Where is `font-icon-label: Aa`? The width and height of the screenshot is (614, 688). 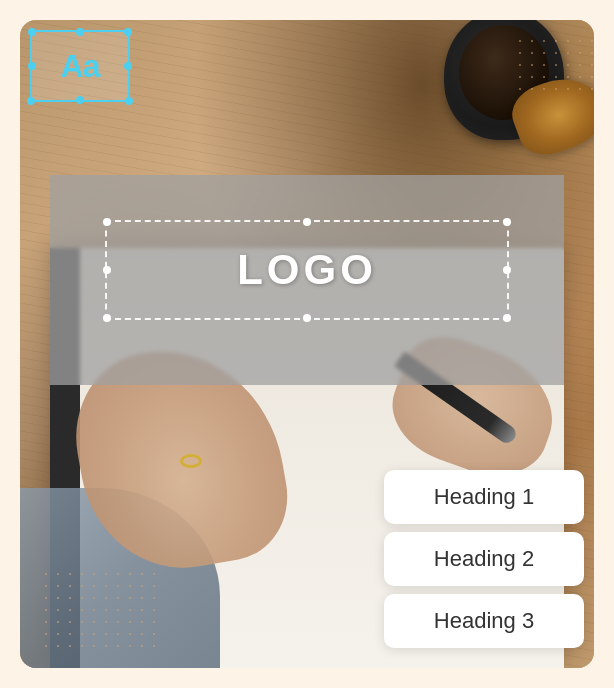 font-icon-label: Aa is located at coordinates (80, 66).